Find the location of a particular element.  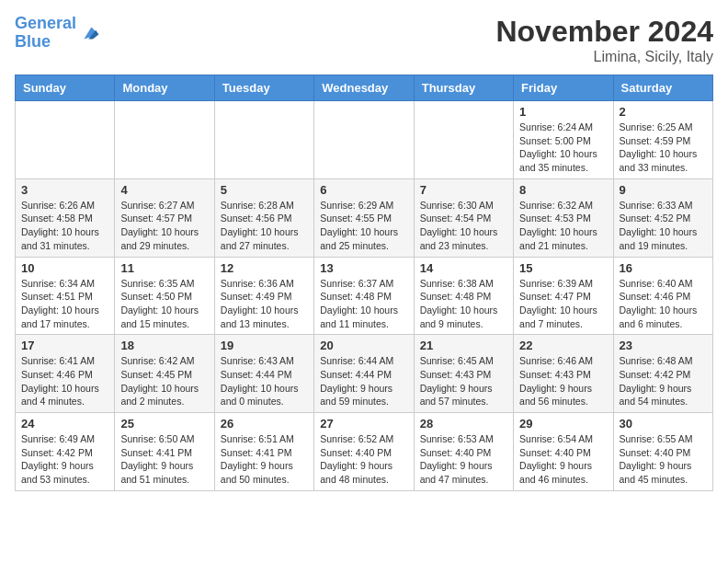

day-info: Sunrise: 6:42 AM Sunset: 4:45 PM Dayligh… is located at coordinates (164, 381).